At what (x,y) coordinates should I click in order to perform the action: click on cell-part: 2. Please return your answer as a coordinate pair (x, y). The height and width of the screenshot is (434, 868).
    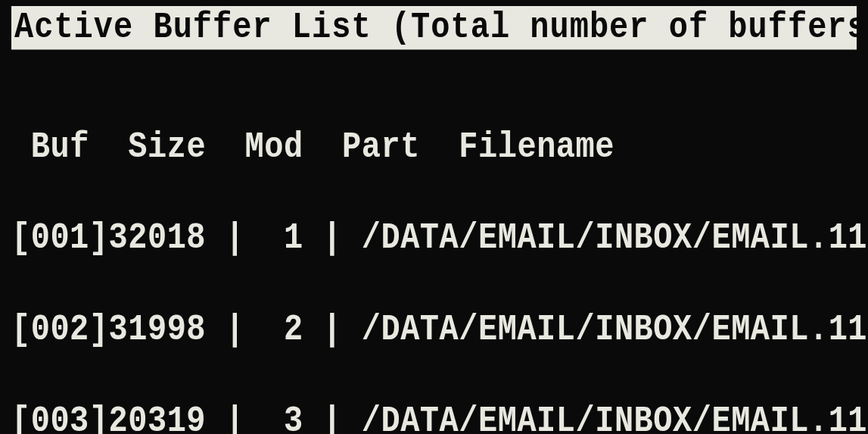
    Looking at the image, I should click on (294, 329).